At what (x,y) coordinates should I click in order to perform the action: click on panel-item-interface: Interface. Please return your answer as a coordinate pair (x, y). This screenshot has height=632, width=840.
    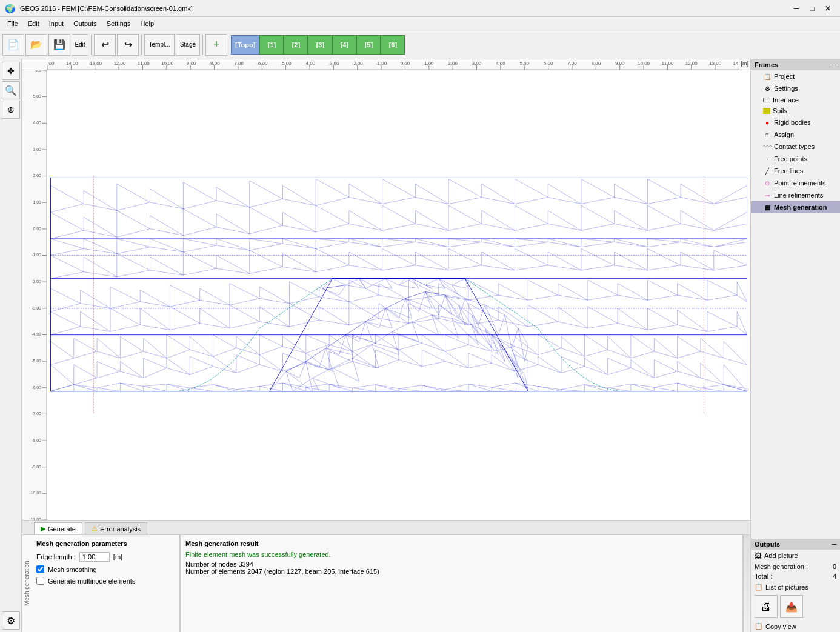
    Looking at the image, I should click on (795, 100).